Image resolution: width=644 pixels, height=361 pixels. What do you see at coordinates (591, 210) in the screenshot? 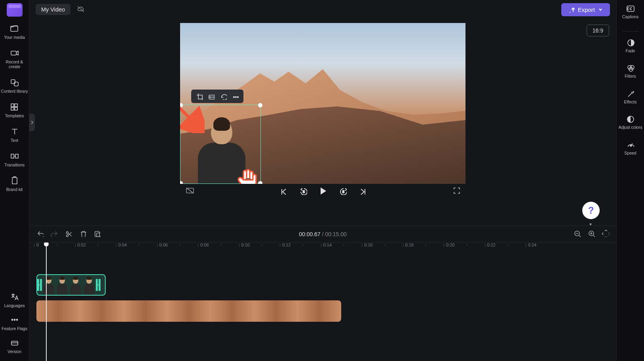
I see `help-button: ?` at bounding box center [591, 210].